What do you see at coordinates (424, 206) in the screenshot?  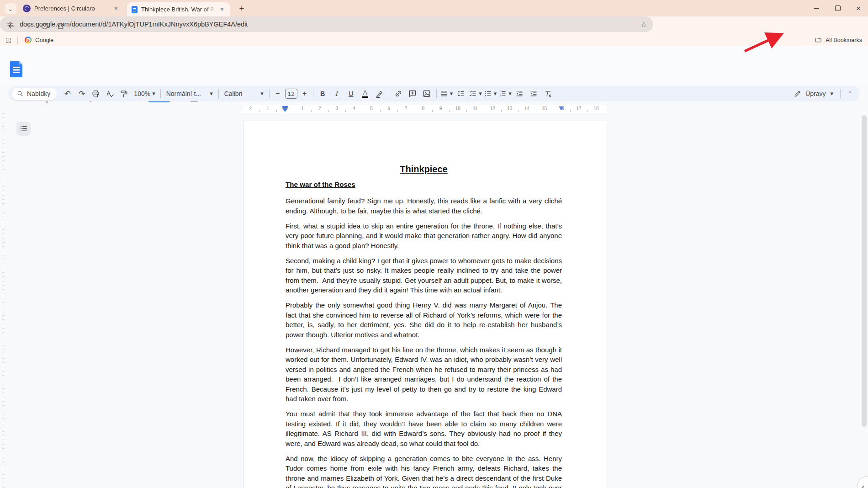 I see `doc-paragraph: Generational family feud? Sign me up. Ho…` at bounding box center [424, 206].